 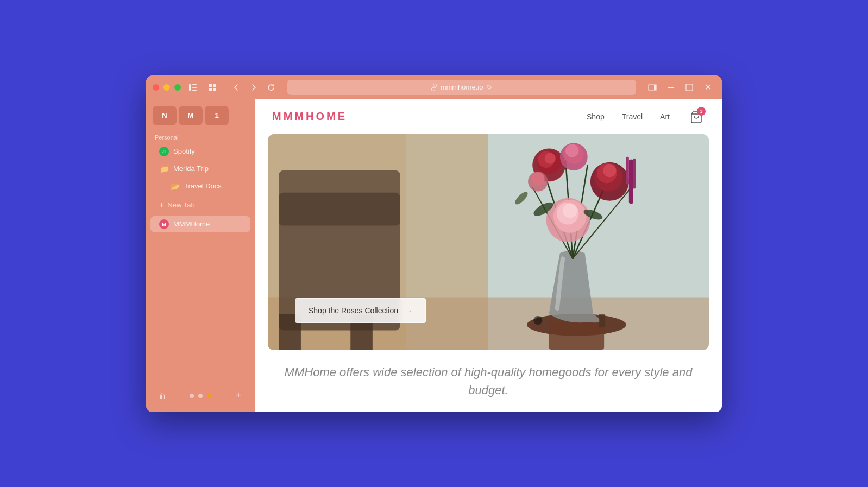 What do you see at coordinates (701, 111) in the screenshot?
I see `cart-badge: 3` at bounding box center [701, 111].